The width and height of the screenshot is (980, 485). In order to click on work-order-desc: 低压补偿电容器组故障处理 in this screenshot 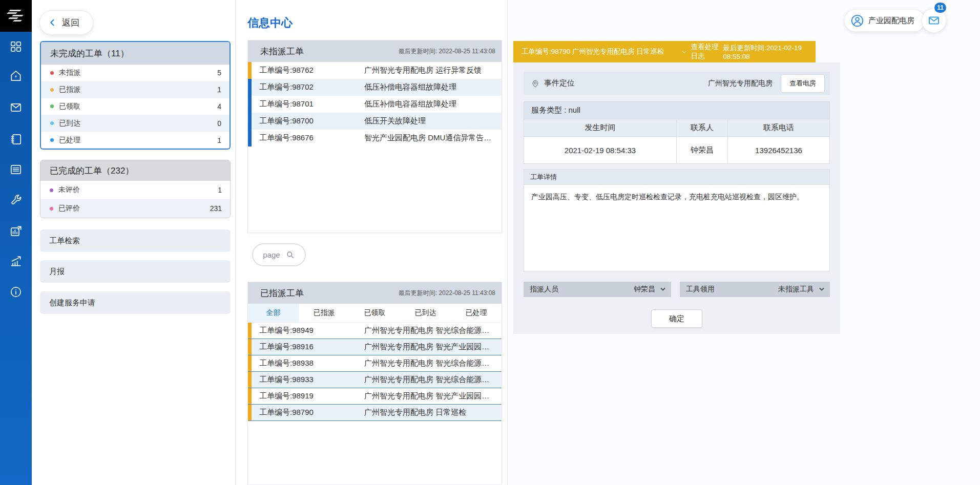, I will do `click(433, 104)`.